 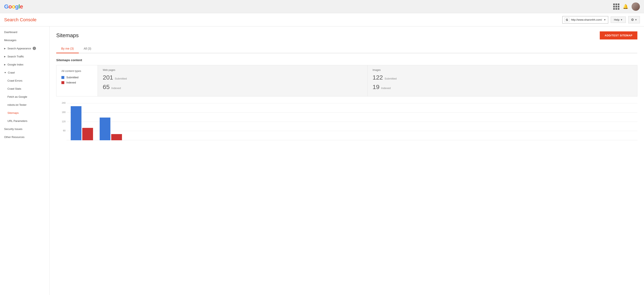 I want to click on tab-by-me: By me (3), so click(x=68, y=49).